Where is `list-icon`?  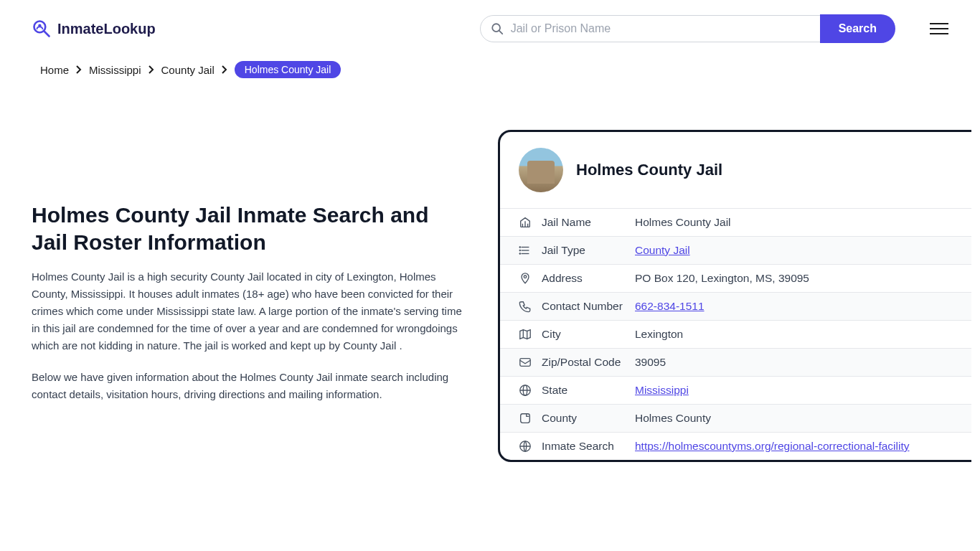
list-icon is located at coordinates (525, 250).